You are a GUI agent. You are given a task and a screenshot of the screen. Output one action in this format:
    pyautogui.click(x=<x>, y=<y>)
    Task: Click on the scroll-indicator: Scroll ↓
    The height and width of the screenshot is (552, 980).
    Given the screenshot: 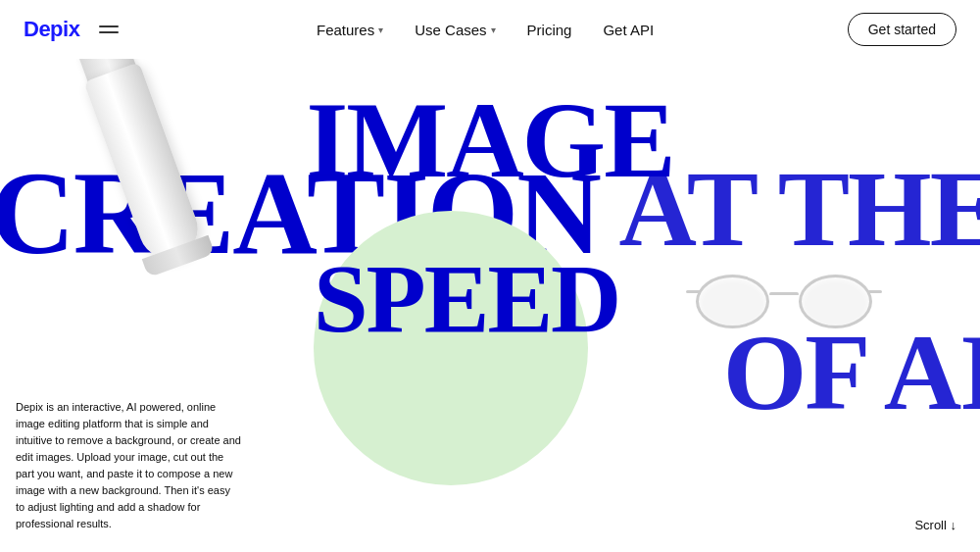 What is the action you would take?
    pyautogui.click(x=935, y=526)
    